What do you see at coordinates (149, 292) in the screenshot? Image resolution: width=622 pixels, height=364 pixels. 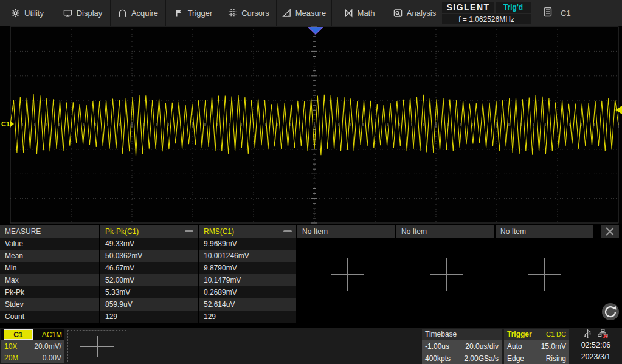 I see `cell-value: 5.33mV` at bounding box center [149, 292].